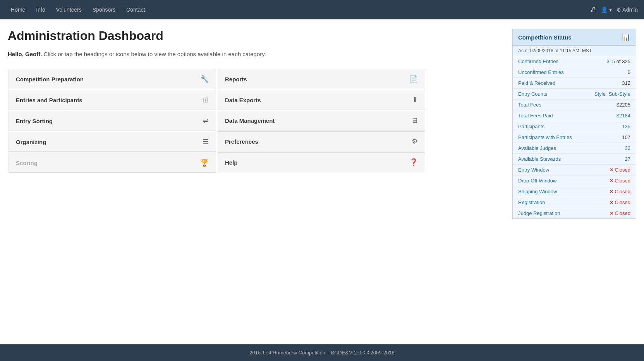 The height and width of the screenshot is (361, 644). I want to click on judge-registration-label: Judge Registration, so click(539, 213).